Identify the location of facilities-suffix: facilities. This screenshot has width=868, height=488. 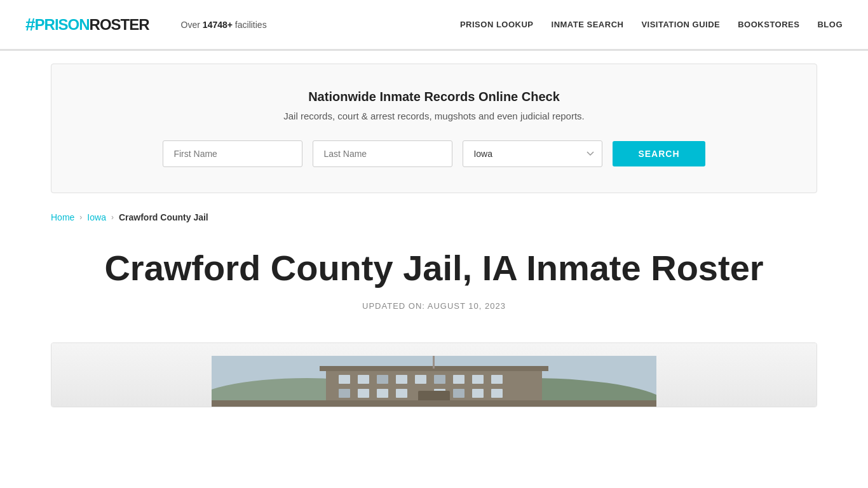
(250, 25).